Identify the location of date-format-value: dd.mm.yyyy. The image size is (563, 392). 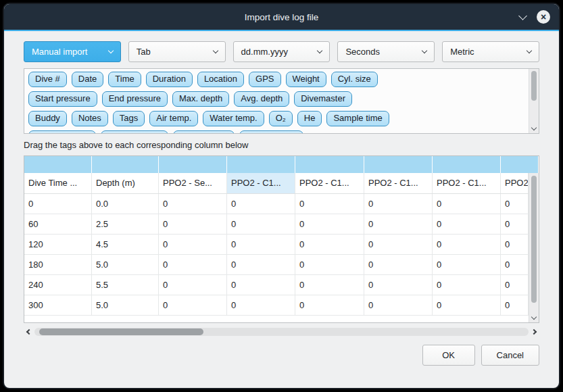
(265, 51).